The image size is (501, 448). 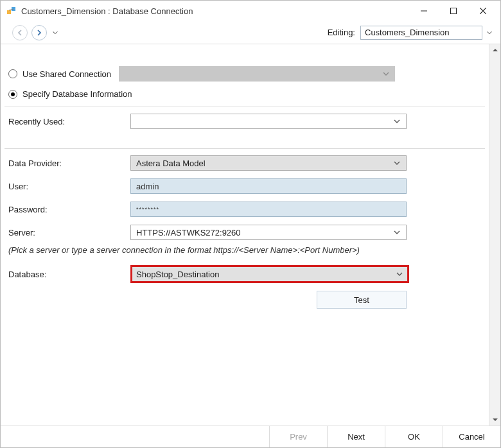 I want to click on radio-unchecked-icon, so click(x=13, y=74).